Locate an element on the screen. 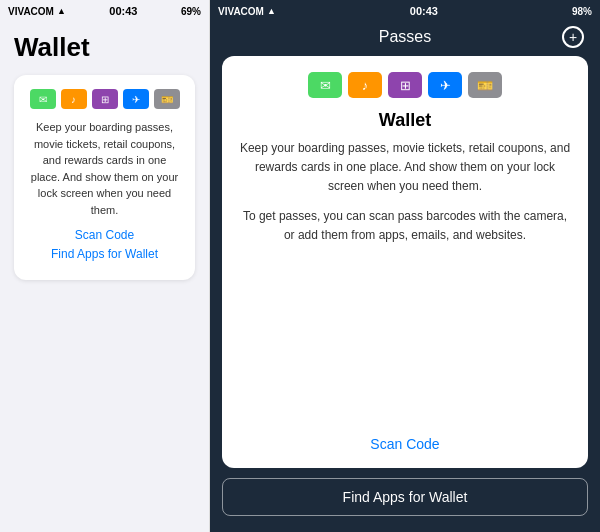 Image resolution: width=600 pixels, height=532 pixels. right-scan-code-link: Scan Code is located at coordinates (404, 444).